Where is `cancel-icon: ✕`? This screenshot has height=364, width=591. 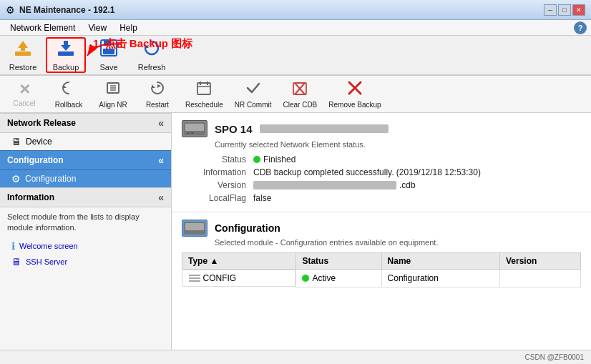 cancel-icon: ✕ is located at coordinates (24, 89).